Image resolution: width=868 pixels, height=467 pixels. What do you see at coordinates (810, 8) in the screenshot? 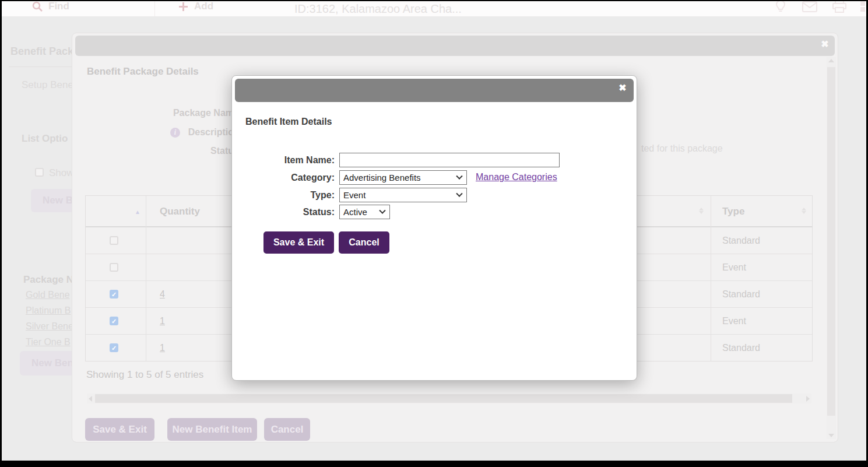
I see `messages-button` at bounding box center [810, 8].